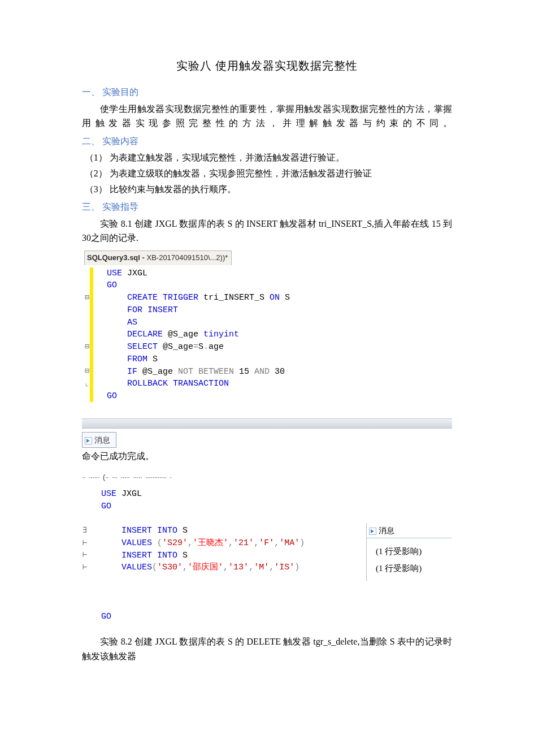 The height and width of the screenshot is (756, 534). Describe the element at coordinates (413, 551) in the screenshot. I see `messages-row-1: (1 行受影响)` at that location.